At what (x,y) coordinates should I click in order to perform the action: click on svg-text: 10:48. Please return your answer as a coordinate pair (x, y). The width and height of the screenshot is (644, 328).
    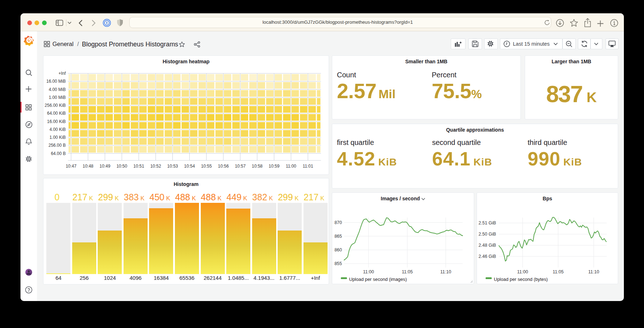
    Looking at the image, I should click on (88, 166).